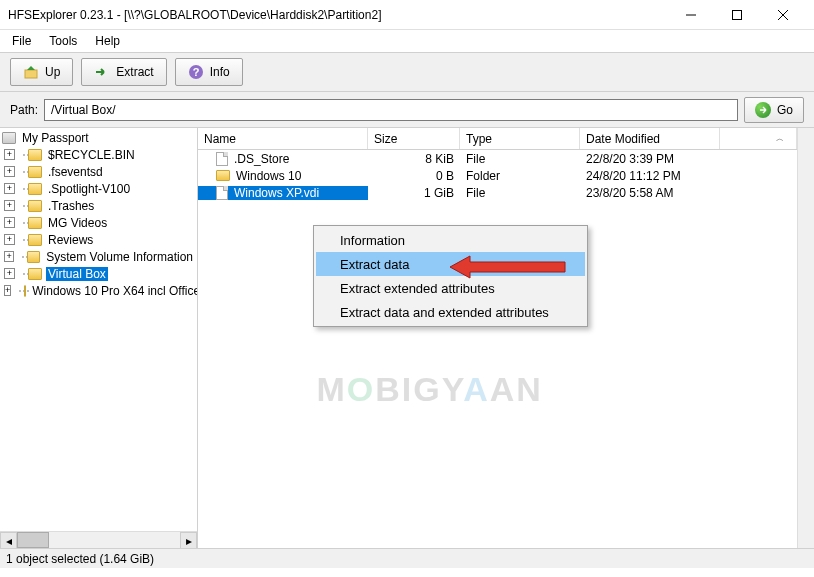 This screenshot has width=814, height=577. Describe the element at coordinates (498, 139) in the screenshot. I see `list-header: Name Size Type Date Modified ︿` at that location.